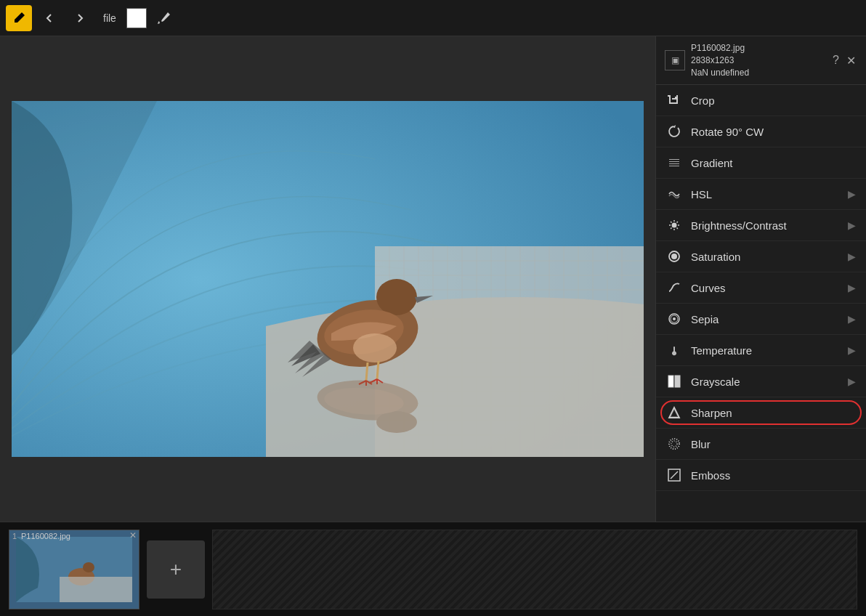 The image size is (866, 616). Describe the element at coordinates (164, 18) in the screenshot. I see `eyedropper-button` at that location.